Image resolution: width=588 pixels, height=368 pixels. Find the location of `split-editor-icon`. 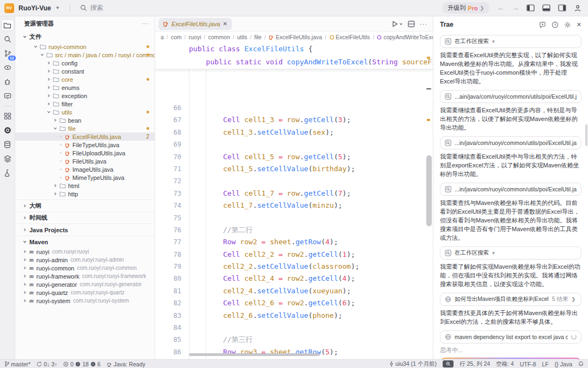

split-editor-icon is located at coordinates (412, 24).